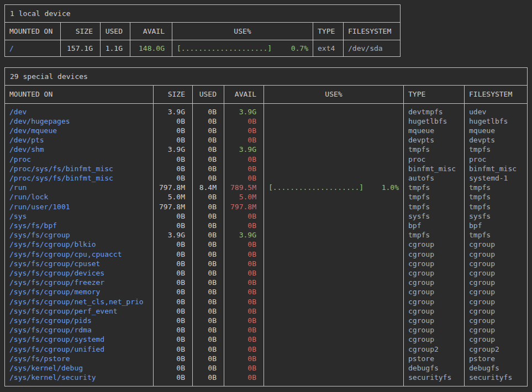 The height and width of the screenshot is (392, 532). What do you see at coordinates (266, 149) in the screenshot?
I see `table-row: /dev/shm3.9G0B3.9Gtmpfstmpfs` at bounding box center [266, 149].